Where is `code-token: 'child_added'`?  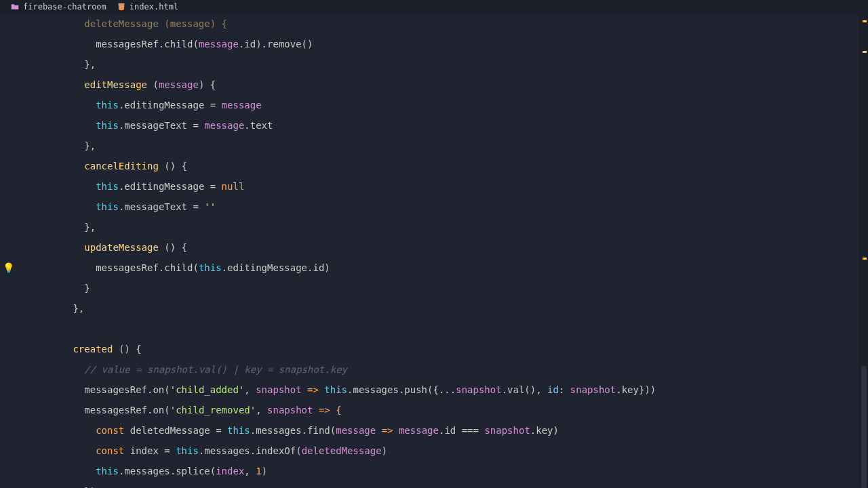
code-token: 'child_added' is located at coordinates (208, 390).